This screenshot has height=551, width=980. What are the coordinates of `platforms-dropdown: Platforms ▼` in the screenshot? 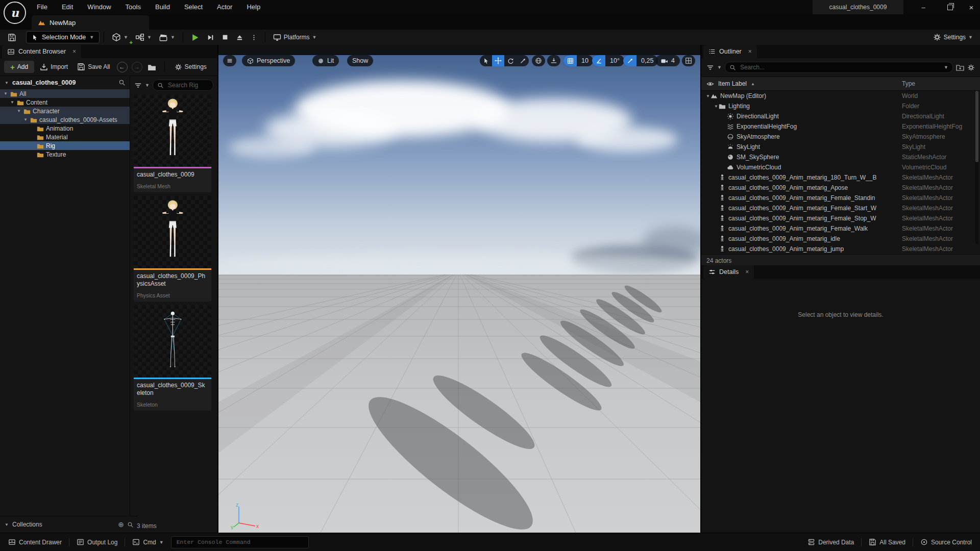 It's located at (295, 37).